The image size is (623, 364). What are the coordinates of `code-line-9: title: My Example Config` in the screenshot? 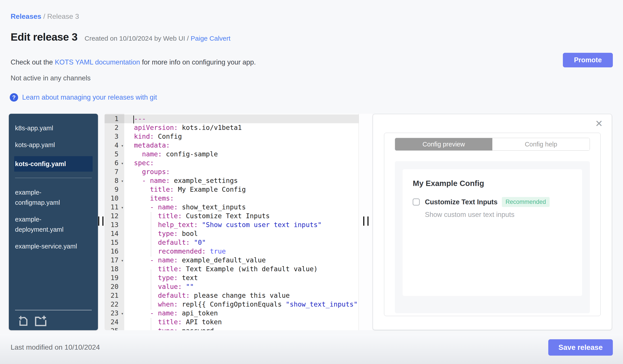 It's located at (241, 190).